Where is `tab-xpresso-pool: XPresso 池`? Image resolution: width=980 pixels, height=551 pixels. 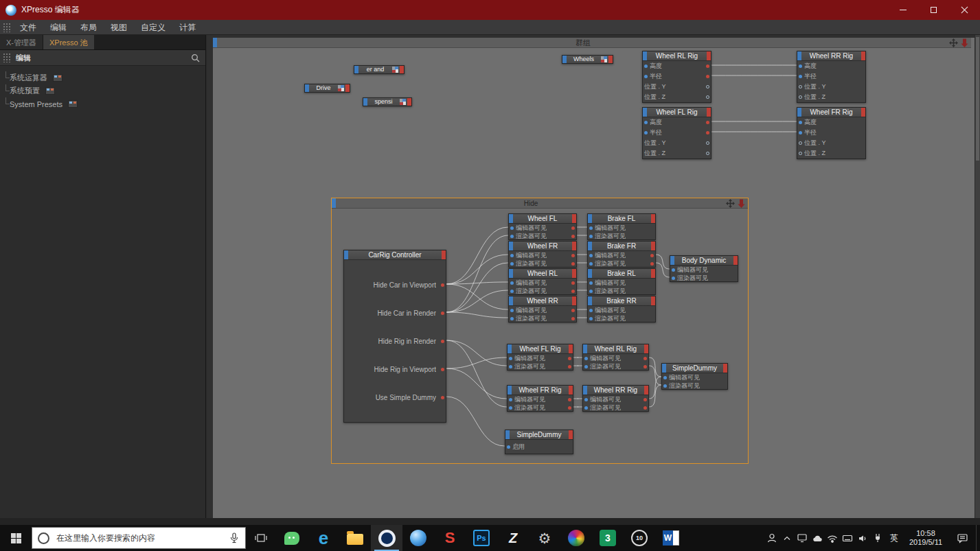 tab-xpresso-pool: XPresso 池 is located at coordinates (69, 43).